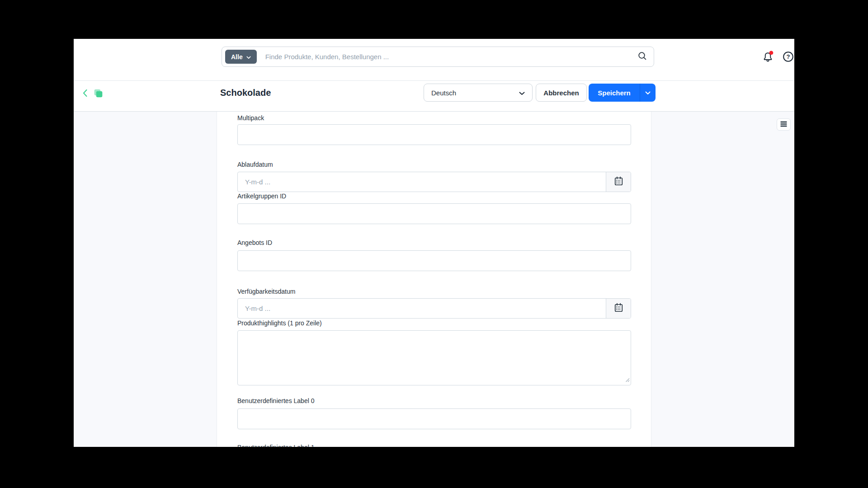  Describe the element at coordinates (642, 57) in the screenshot. I see `search-icon` at that location.